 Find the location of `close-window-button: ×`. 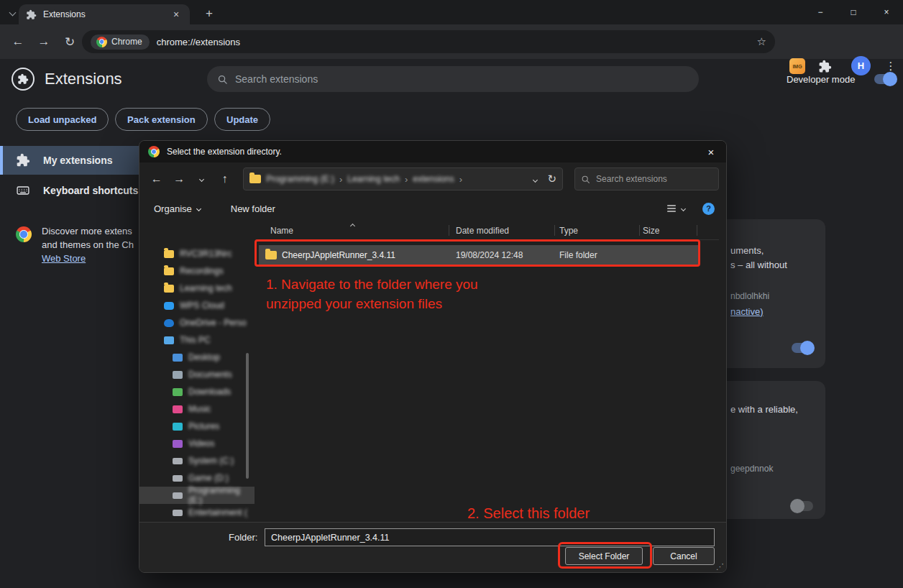

close-window-button: × is located at coordinates (886, 12).